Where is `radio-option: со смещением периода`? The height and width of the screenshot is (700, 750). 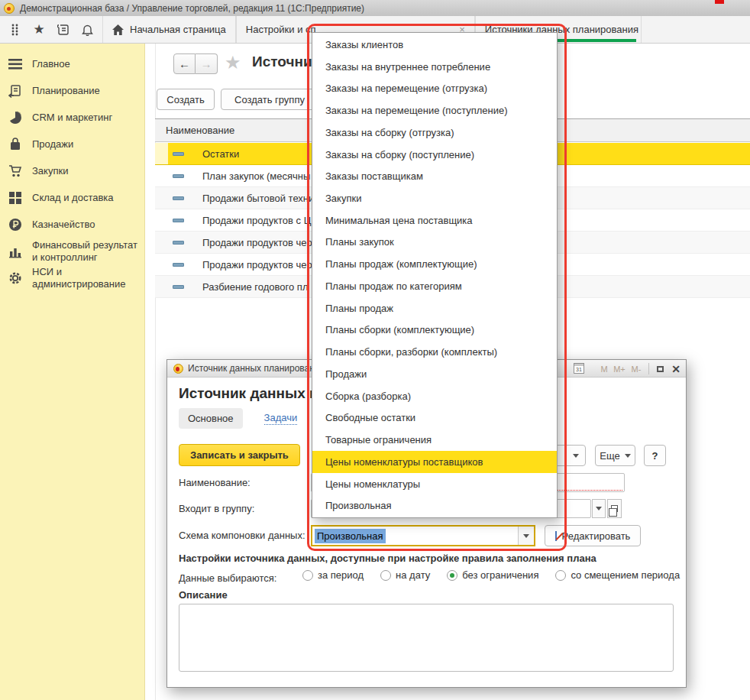 radio-option: со смещением периода is located at coordinates (617, 575).